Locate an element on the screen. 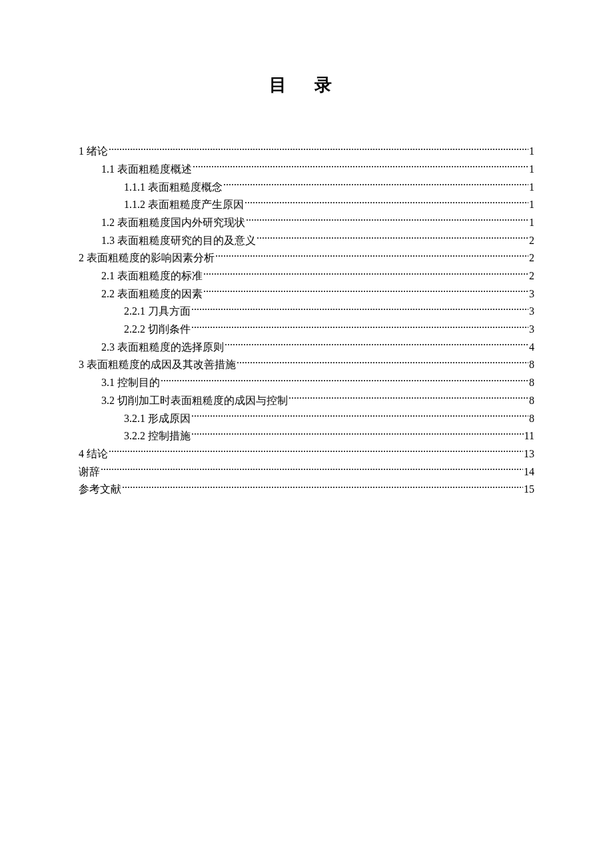 The image size is (613, 868). toc-label: 2.2.1 刀具方面 is located at coordinates (157, 311).